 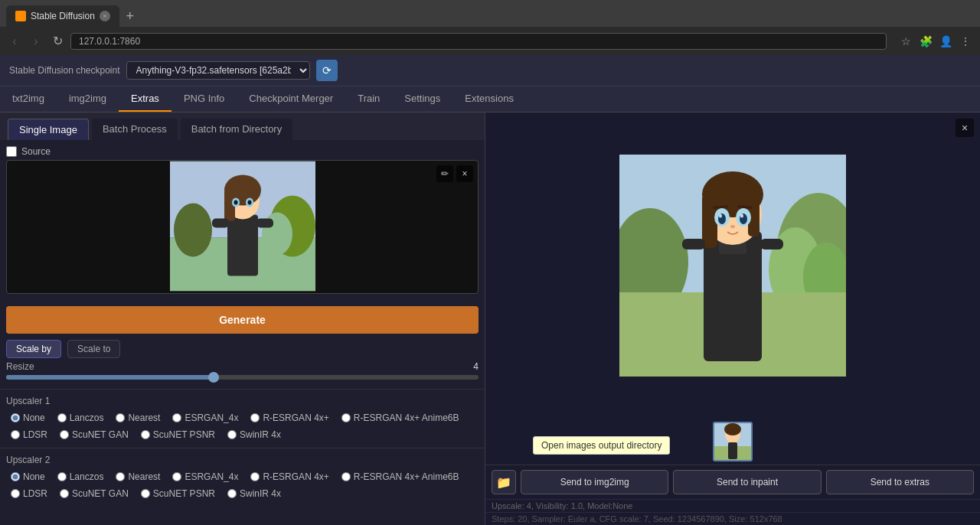 I want to click on sub-tabs: Single Image Batch Process Batch from Di…, so click(x=242, y=126).